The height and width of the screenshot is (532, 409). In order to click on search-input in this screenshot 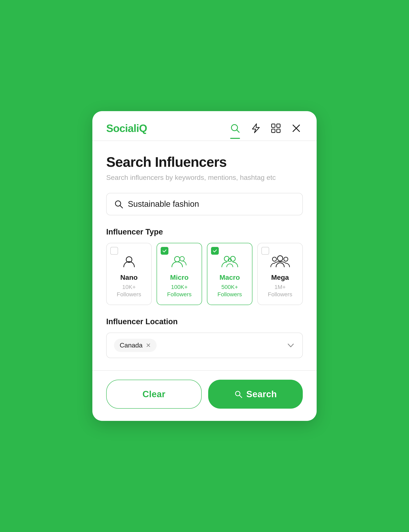, I will do `click(211, 204)`.